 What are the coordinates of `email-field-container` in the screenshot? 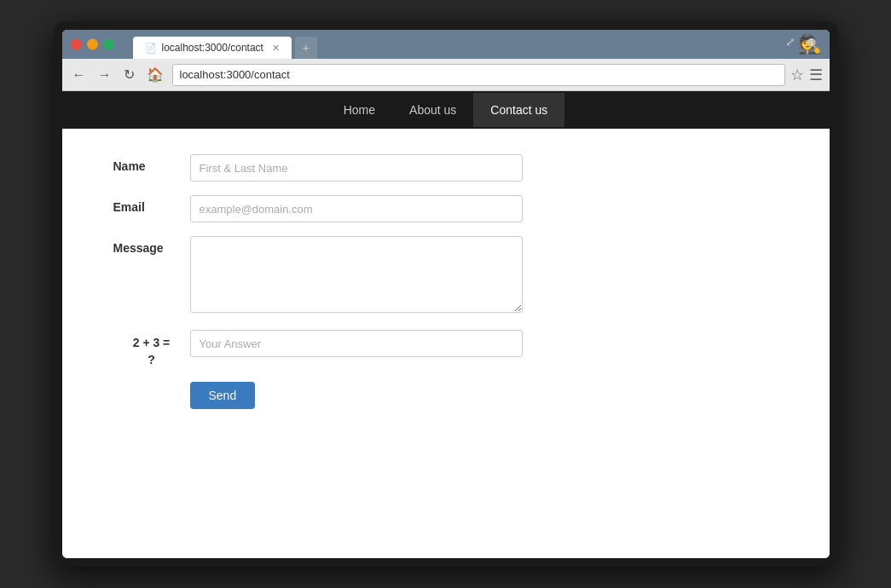 It's located at (356, 209).